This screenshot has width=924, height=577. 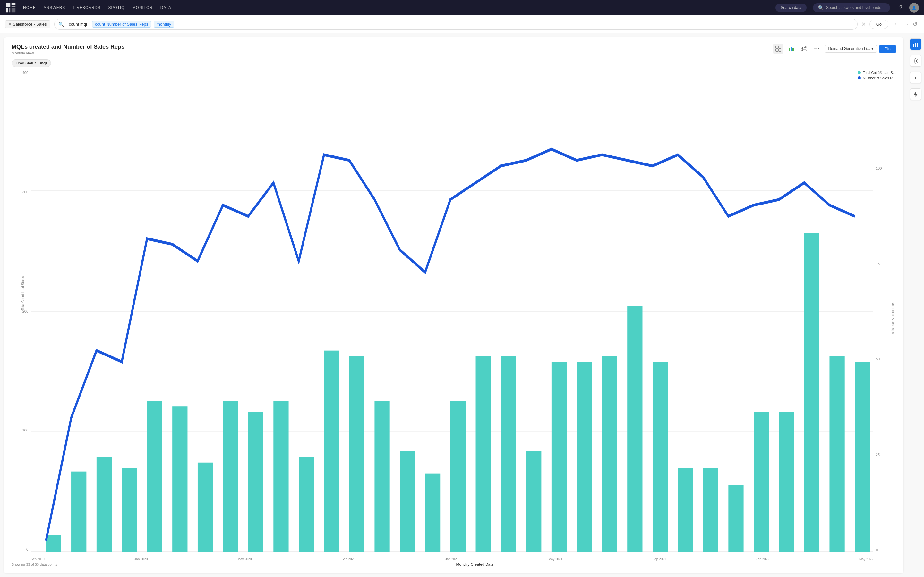 What do you see at coordinates (901, 8) in the screenshot?
I see `help-button: ?` at bounding box center [901, 8].